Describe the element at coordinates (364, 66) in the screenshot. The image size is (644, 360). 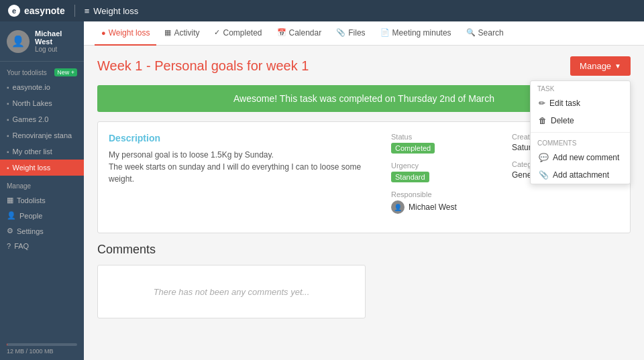
I see `page-header: Week 1 - Personal goals for week 1 Manag…` at that location.